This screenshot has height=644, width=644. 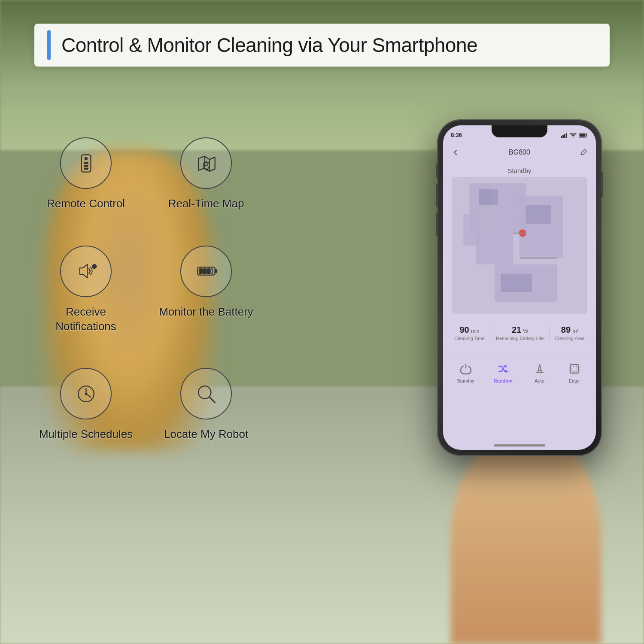 What do you see at coordinates (503, 369) in the screenshot?
I see `random-icon` at bounding box center [503, 369].